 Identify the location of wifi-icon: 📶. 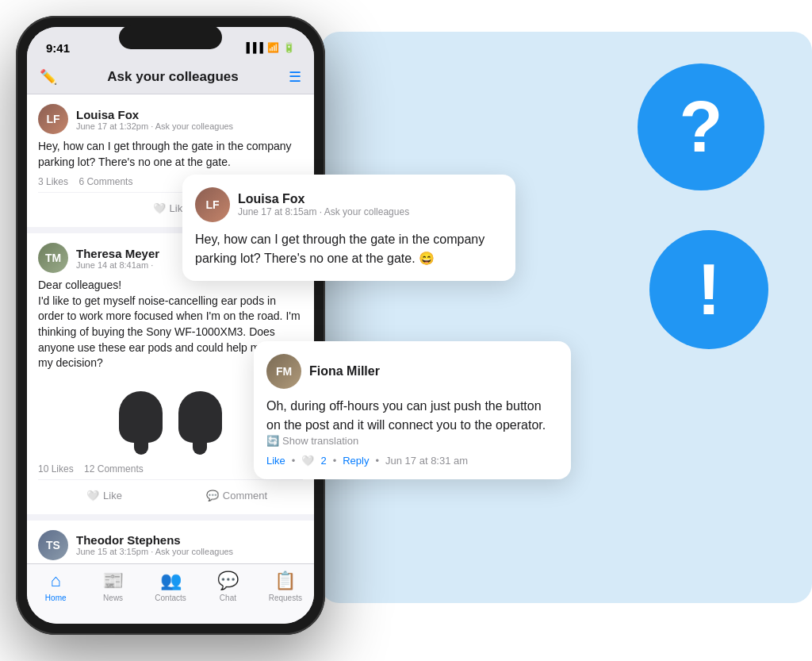
(273, 48).